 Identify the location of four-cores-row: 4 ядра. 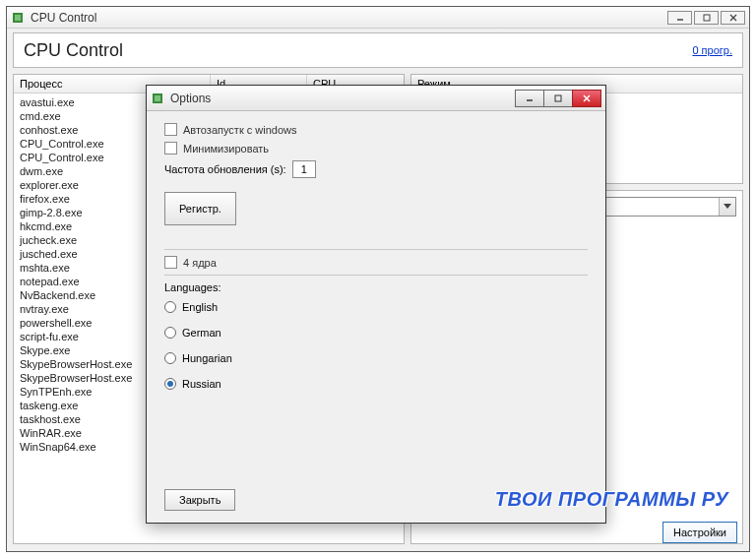
(376, 262).